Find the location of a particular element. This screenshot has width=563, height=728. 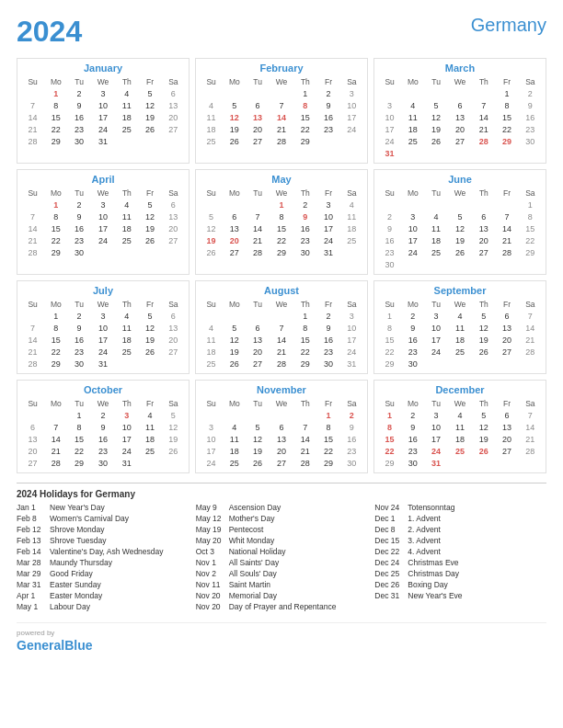

cal-day: 17 is located at coordinates (327, 228).